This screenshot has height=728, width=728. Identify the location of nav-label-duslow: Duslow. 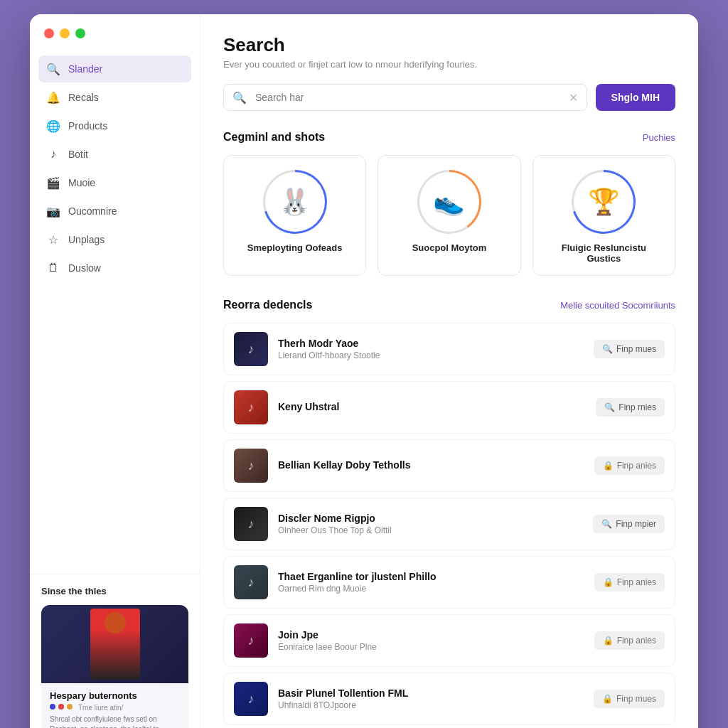
(85, 268).